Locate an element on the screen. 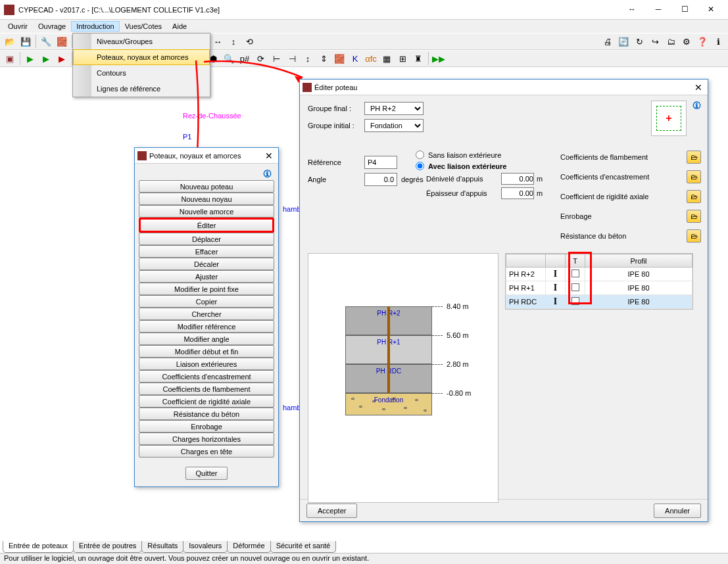 The image size is (728, 564). tool-icon: ♜ is located at coordinates (418, 59).